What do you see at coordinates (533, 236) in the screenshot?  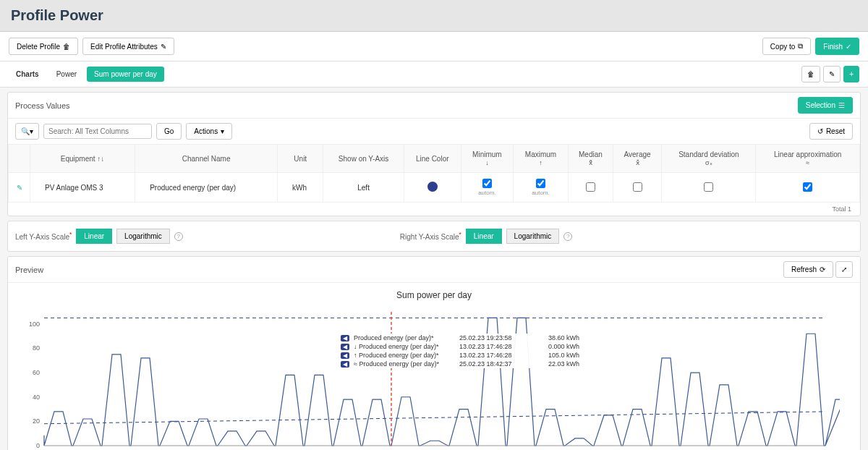 I see `right-log-button: Logarithmic` at bounding box center [533, 236].